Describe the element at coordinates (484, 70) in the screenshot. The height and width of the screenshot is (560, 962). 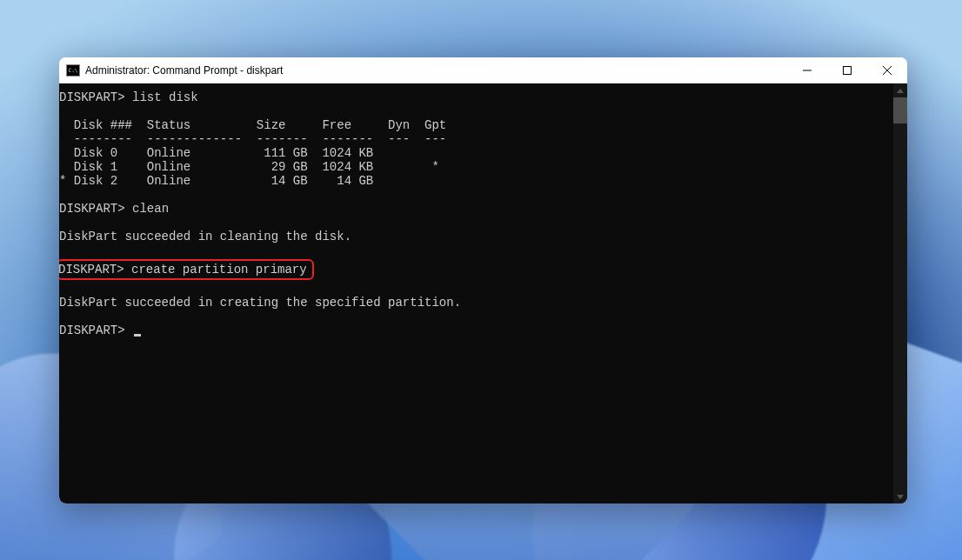
I see `window-titlebar: Administrator: Command Prompt - diskpart` at that location.